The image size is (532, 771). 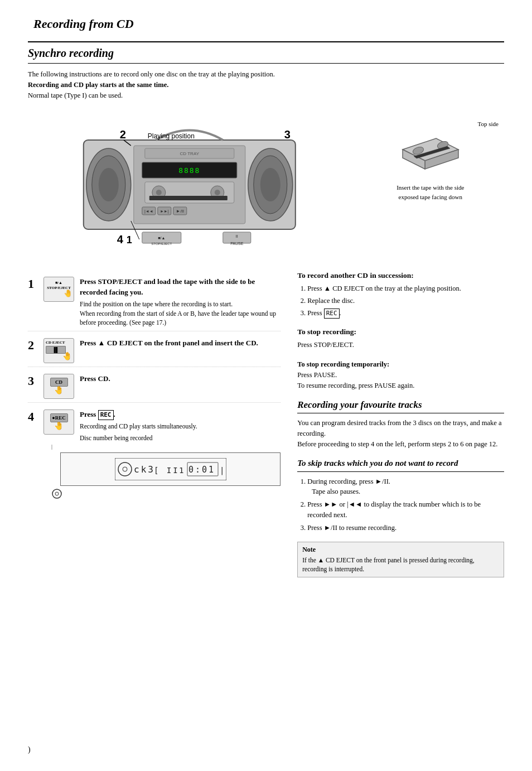 I want to click on record-another-item-3: Press REC., so click(x=406, y=314).